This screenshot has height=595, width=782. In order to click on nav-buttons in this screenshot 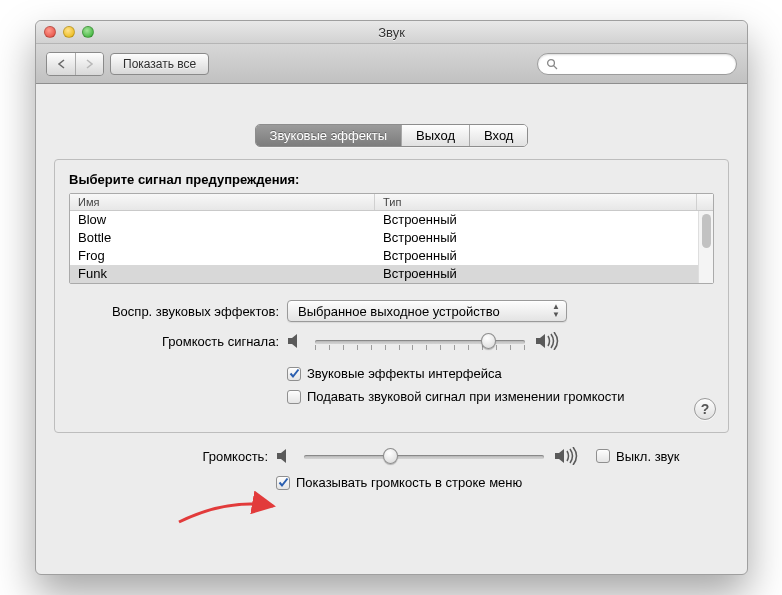, I will do `click(75, 64)`.